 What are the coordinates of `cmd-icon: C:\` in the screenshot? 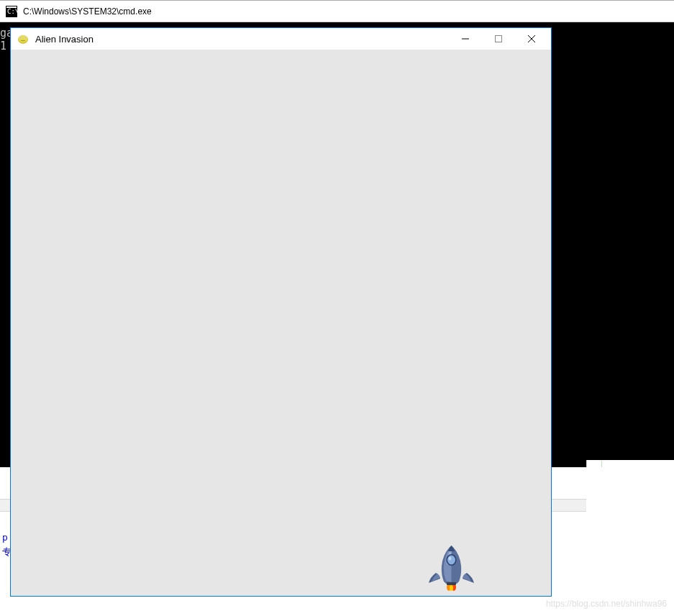 It's located at (12, 12).